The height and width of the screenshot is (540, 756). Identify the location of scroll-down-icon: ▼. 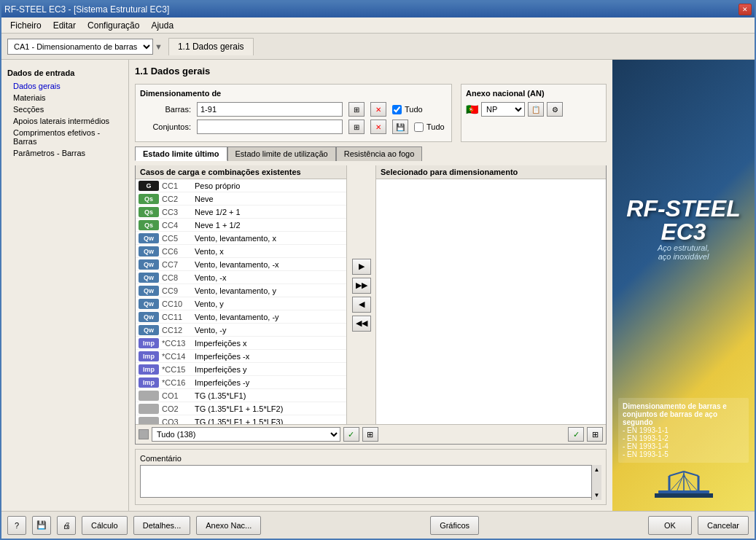
(597, 496).